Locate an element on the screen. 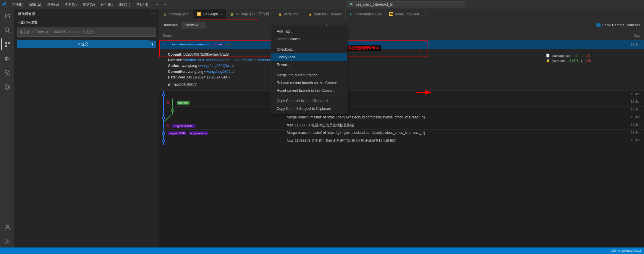  commit-row-5: Merge branch 'master' of https://git-nj.… is located at coordinates (402, 118).